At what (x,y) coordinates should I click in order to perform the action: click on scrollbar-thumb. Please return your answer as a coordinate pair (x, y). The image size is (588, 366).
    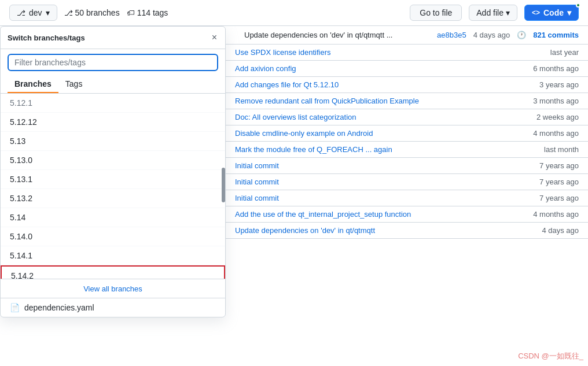
    Looking at the image, I should click on (223, 185).